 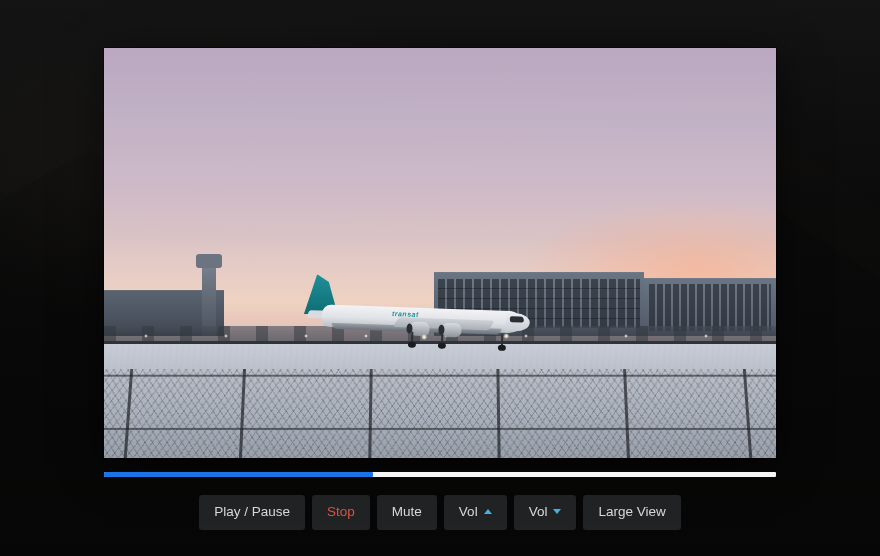 I want to click on mute-button: Mute, so click(x=407, y=512).